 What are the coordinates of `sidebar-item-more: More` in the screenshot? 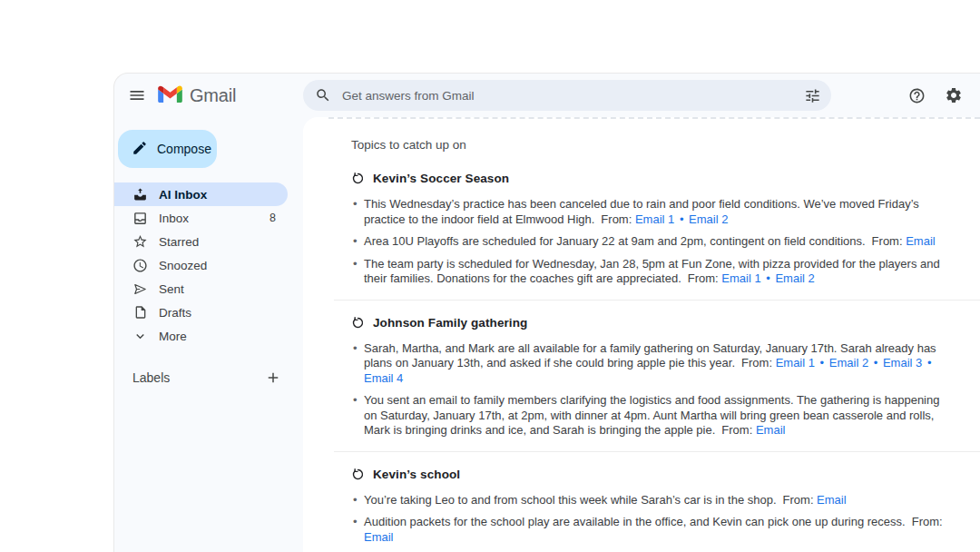 It's located at (201, 336).